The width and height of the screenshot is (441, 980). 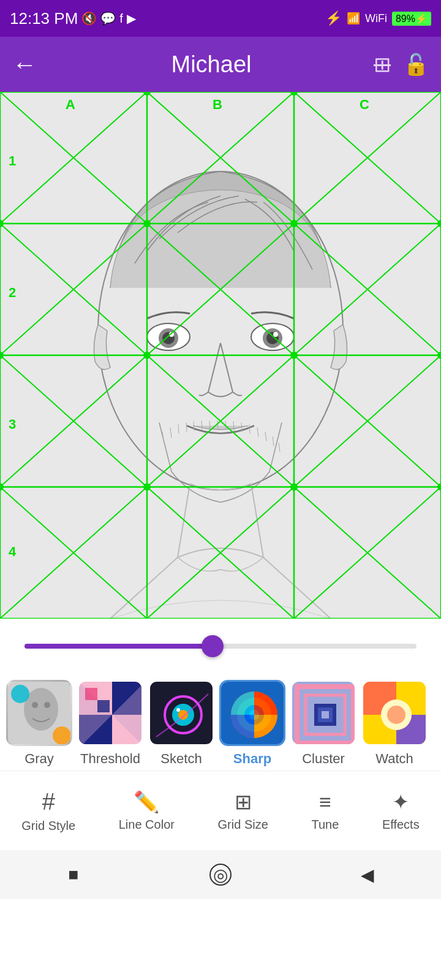 I want to click on filter-thumb-cluster, so click(x=323, y=713).